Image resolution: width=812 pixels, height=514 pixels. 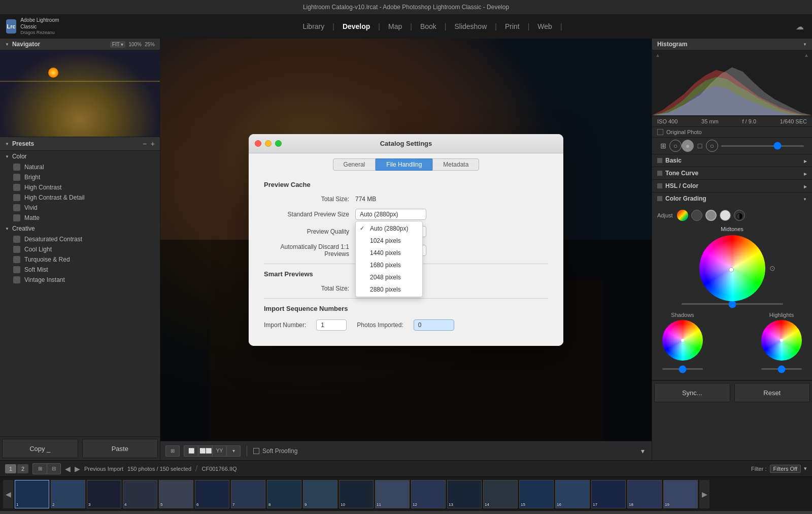 What do you see at coordinates (572, 494) in the screenshot?
I see `film-thumb-16: 16` at bounding box center [572, 494].